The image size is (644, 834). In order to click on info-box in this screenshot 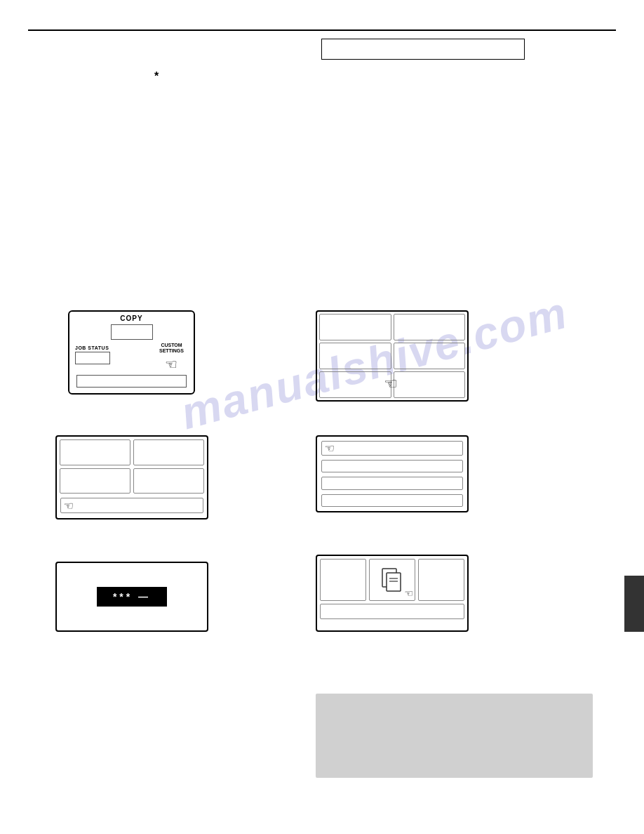, I will do `click(455, 736)`.